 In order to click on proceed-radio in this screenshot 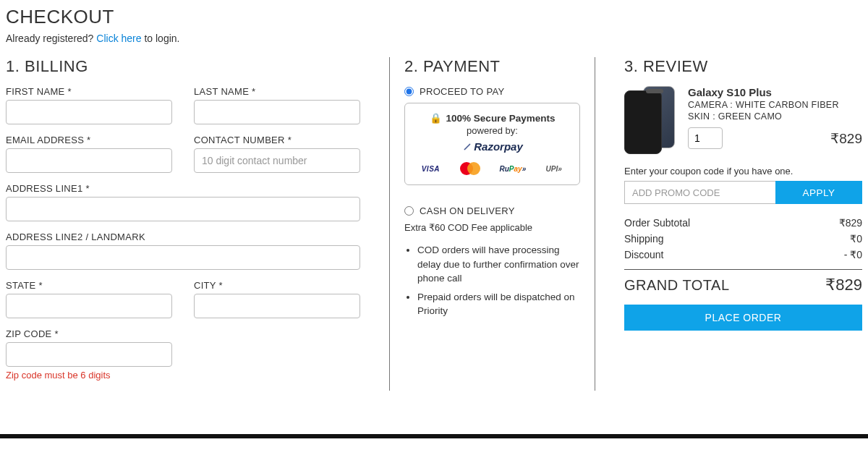, I will do `click(409, 91)`.